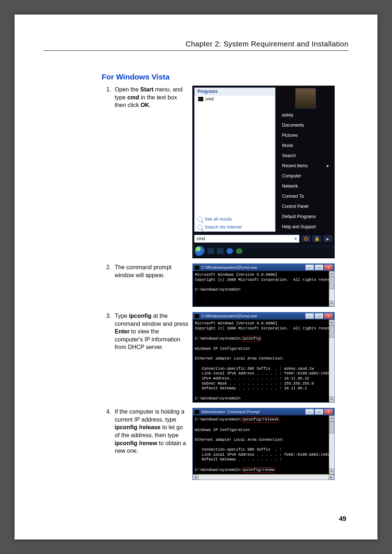 The width and height of the screenshot is (392, 554). I want to click on highlight-ipconfig: ipconfig, so click(251, 339).